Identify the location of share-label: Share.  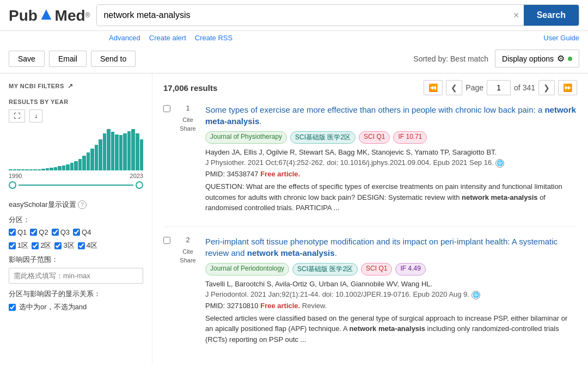
(187, 260).